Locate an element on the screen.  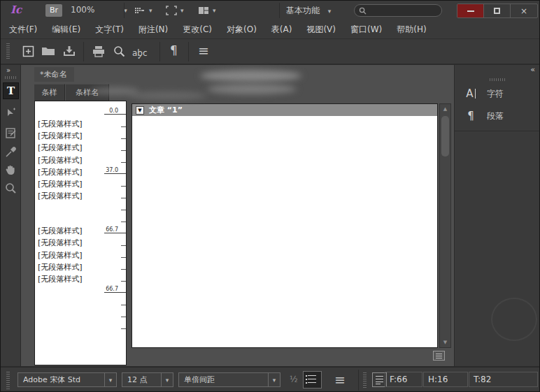
vertical-scrollbar: ▲ ▼ is located at coordinates (445, 226).